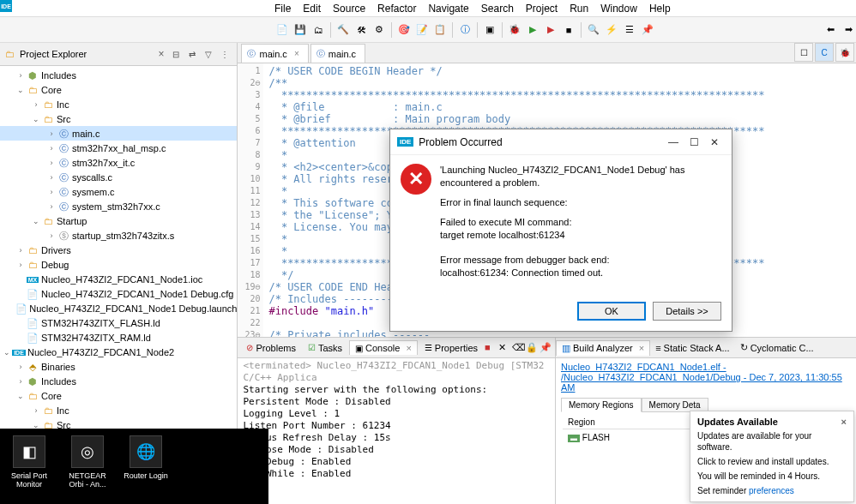 The image size is (856, 504). Describe the element at coordinates (542, 9) in the screenshot. I see `menu-project: Project` at that location.